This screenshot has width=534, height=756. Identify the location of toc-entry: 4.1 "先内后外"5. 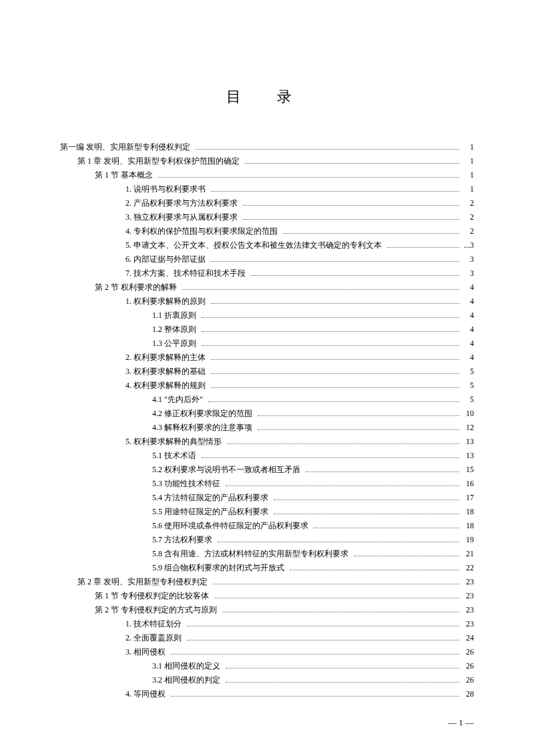
(267, 399).